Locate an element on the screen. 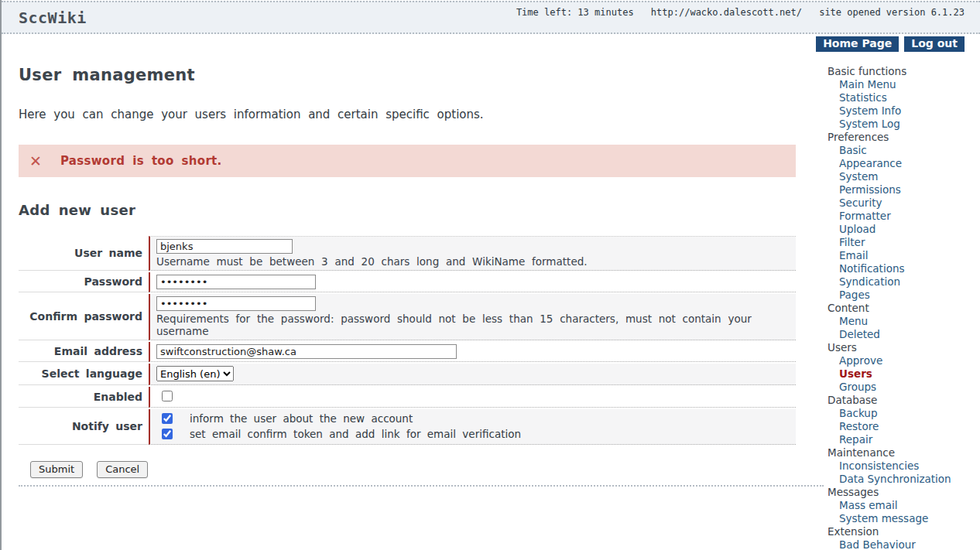  top-nav: Home Page Log out is located at coordinates (491, 43).